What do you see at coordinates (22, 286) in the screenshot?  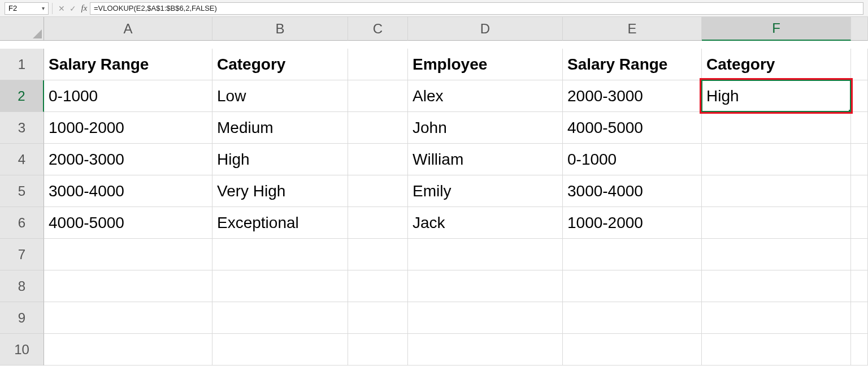 I see `row-head-8: 8` at bounding box center [22, 286].